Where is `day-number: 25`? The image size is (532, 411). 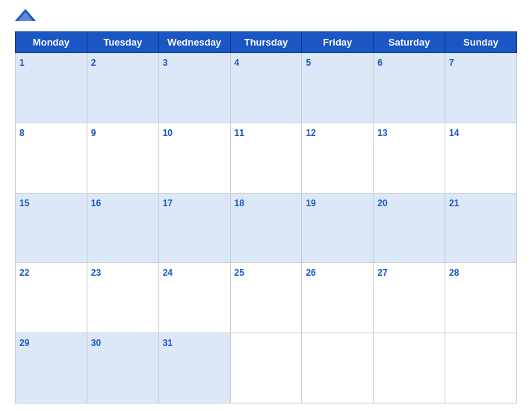 day-number: 25 is located at coordinates (239, 273).